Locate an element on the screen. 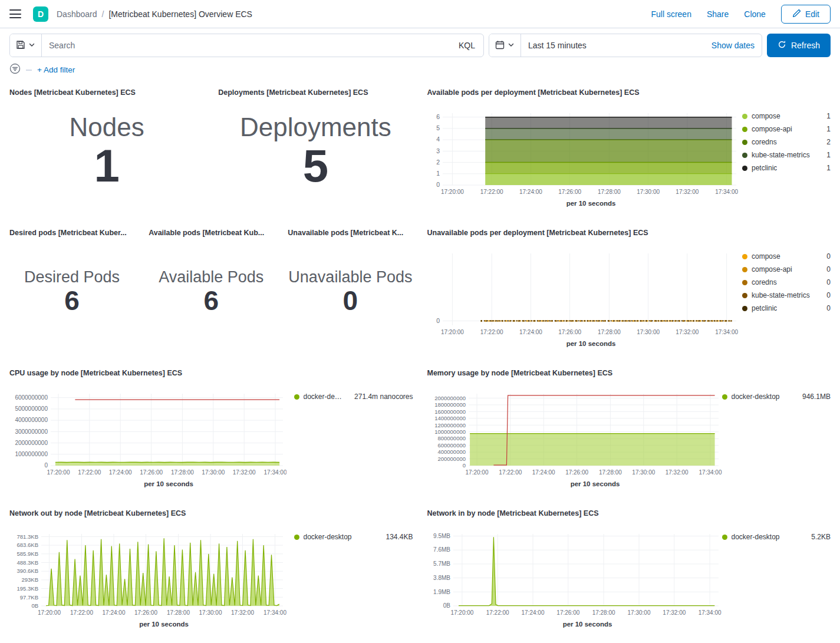 The width and height of the screenshot is (840, 643). panel-title: Available pods [Metricbeat Kub... is located at coordinates (211, 233).